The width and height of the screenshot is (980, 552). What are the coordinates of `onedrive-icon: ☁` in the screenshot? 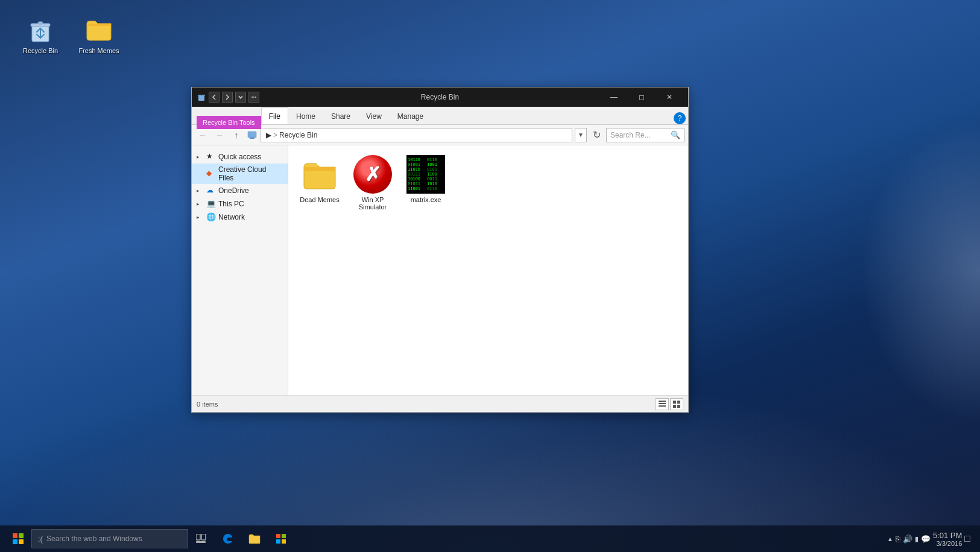 It's located at (211, 191).